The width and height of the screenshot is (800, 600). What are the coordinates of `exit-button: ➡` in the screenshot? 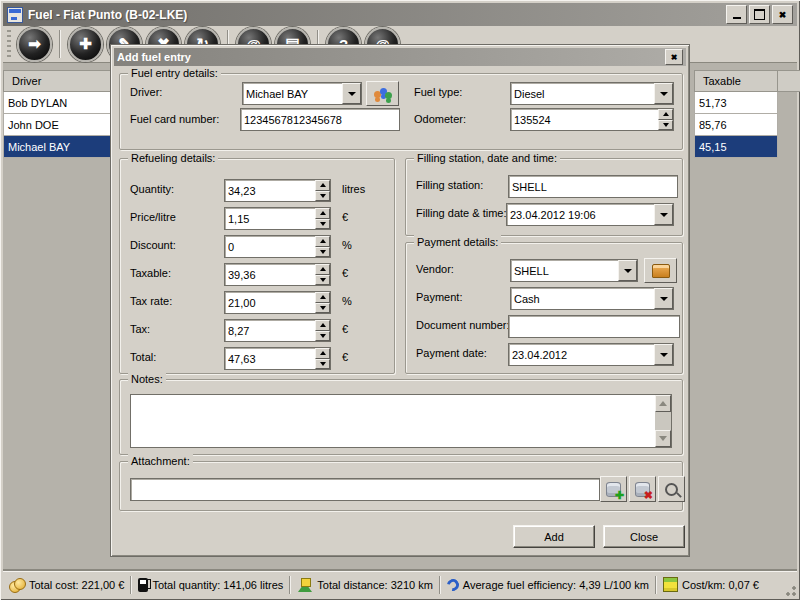 It's located at (34, 44).